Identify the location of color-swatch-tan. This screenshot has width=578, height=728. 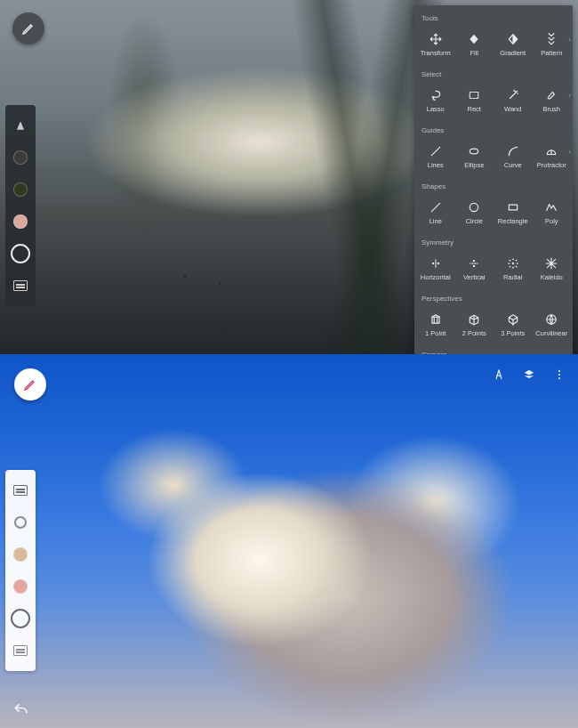
(20, 554).